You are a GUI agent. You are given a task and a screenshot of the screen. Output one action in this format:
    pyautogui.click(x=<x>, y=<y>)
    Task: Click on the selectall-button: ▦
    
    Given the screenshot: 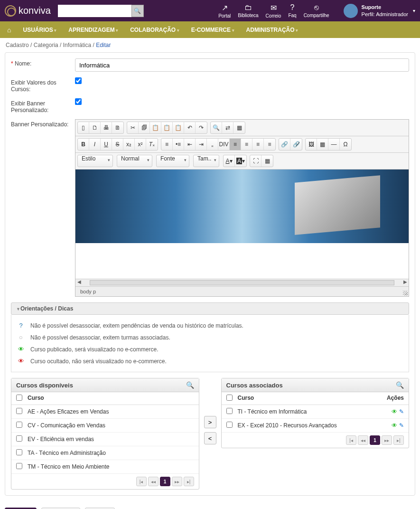 What is the action you would take?
    pyautogui.click(x=239, y=128)
    